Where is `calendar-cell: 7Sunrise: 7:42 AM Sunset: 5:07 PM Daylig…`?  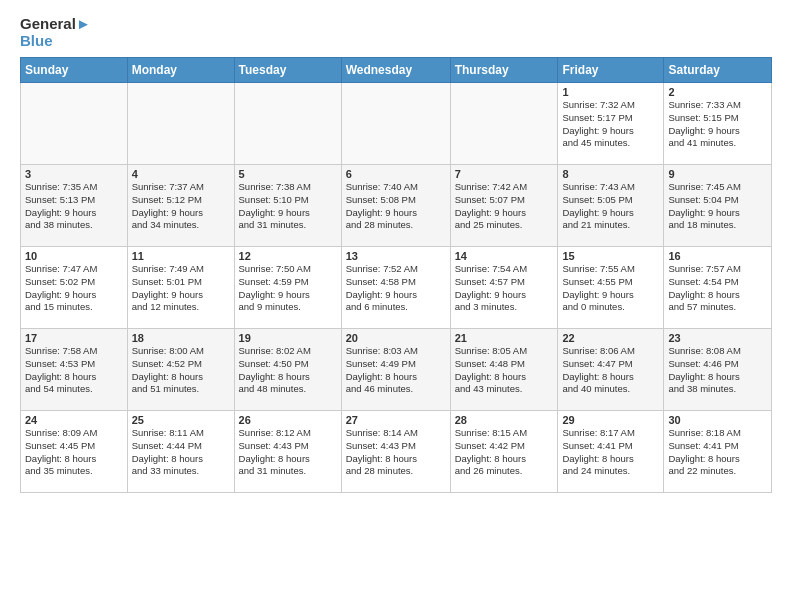 calendar-cell: 7Sunrise: 7:42 AM Sunset: 5:07 PM Daylig… is located at coordinates (504, 206).